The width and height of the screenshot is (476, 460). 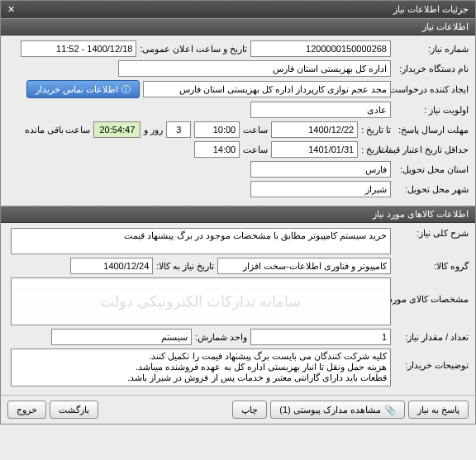 What do you see at coordinates (431, 169) in the screenshot?
I see `delivery-province-label: استان محل تحویل:` at bounding box center [431, 169].